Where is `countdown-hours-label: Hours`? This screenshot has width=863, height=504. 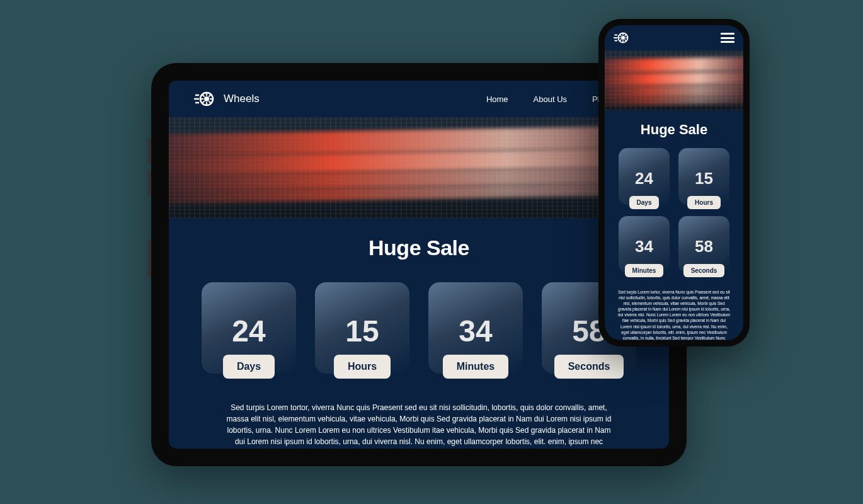
countdown-hours-label: Hours is located at coordinates (362, 367).